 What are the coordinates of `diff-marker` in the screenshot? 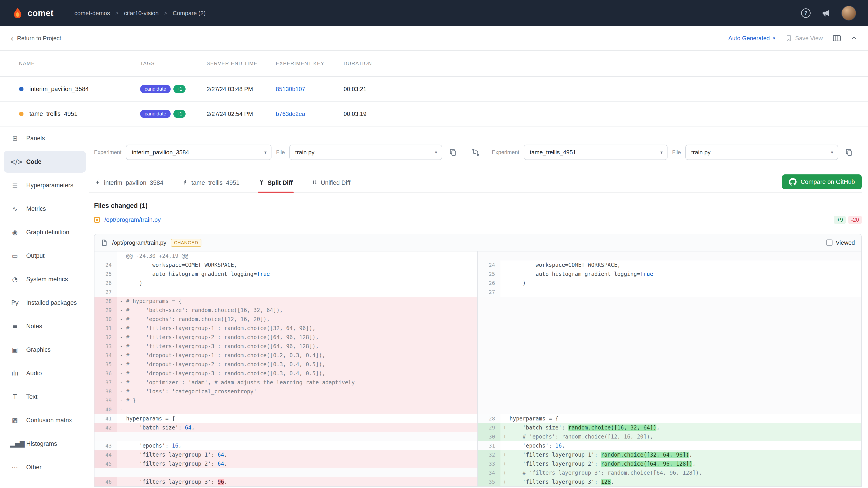 It's located at (123, 265).